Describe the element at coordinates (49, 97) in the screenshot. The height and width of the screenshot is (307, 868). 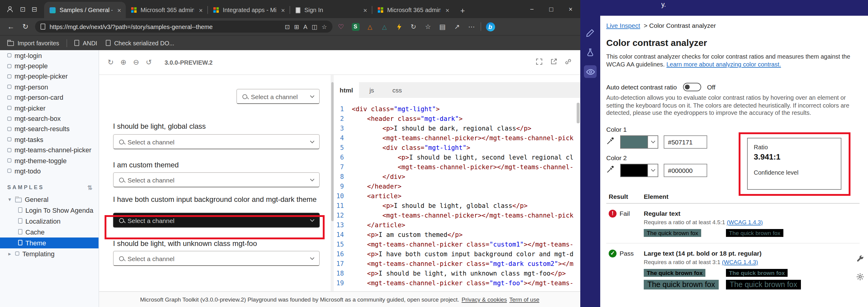
I see `sidebar-item-mgt-person-card: mgt-person-card` at that location.